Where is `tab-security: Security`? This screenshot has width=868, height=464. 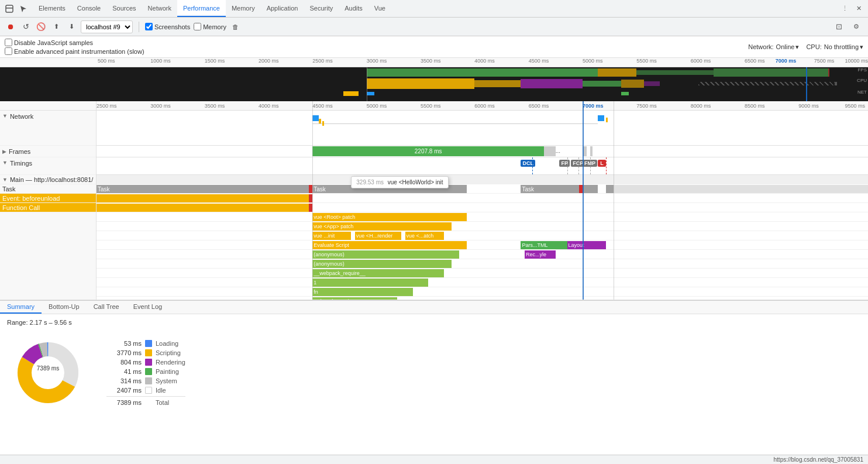
tab-security: Security is located at coordinates (321, 8).